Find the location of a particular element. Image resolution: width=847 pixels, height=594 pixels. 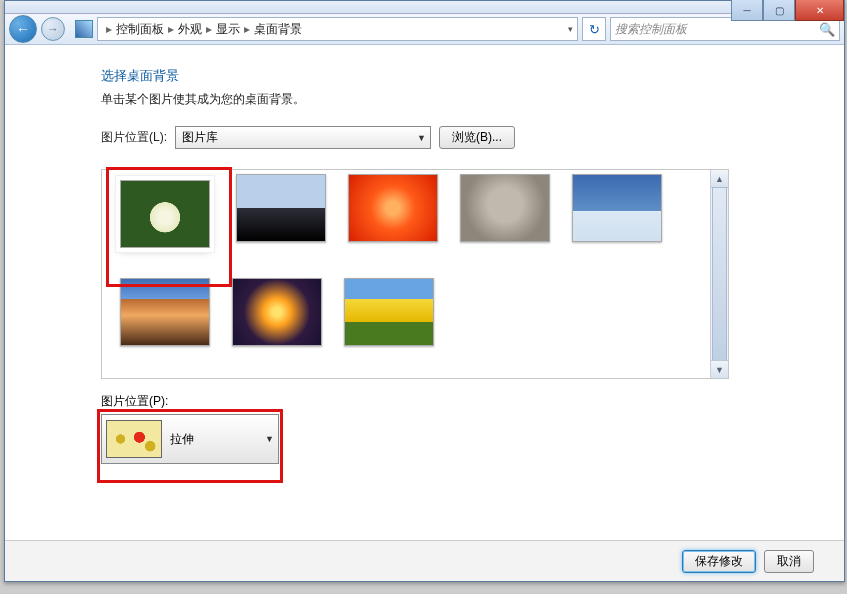

footer: 保存修改 取消 is located at coordinates (424, 560).